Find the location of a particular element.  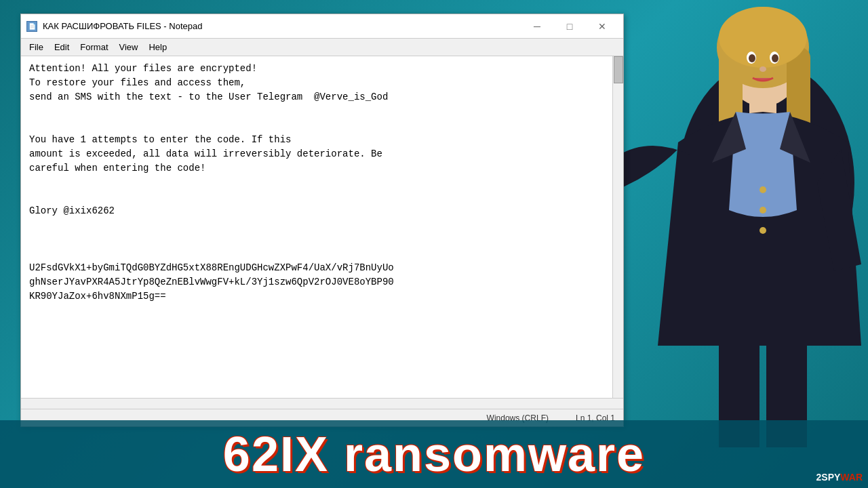

watermark: 2SPYWAR is located at coordinates (840, 477).